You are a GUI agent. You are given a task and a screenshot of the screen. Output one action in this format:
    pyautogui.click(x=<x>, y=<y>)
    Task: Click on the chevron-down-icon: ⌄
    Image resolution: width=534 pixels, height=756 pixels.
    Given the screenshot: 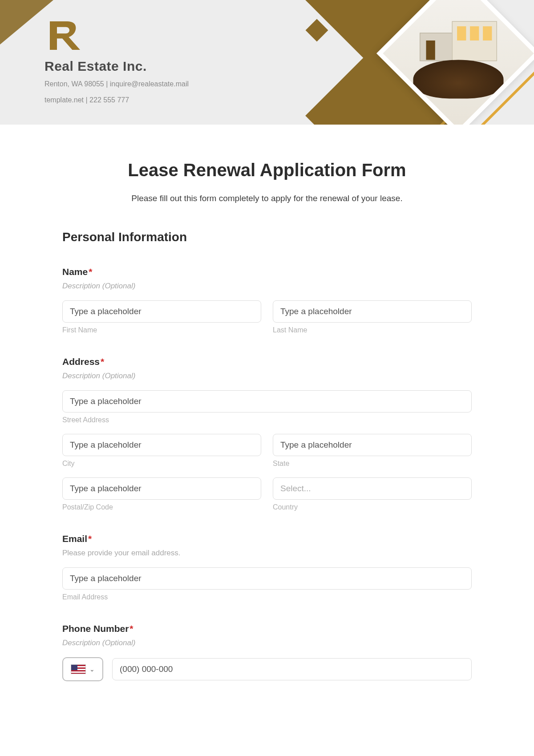 What is the action you would take?
    pyautogui.click(x=92, y=669)
    